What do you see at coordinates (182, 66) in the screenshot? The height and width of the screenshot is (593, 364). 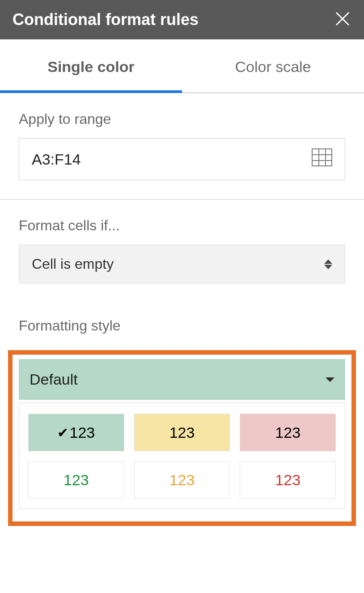 I see `tab-bar: Single color Color scale` at bounding box center [182, 66].